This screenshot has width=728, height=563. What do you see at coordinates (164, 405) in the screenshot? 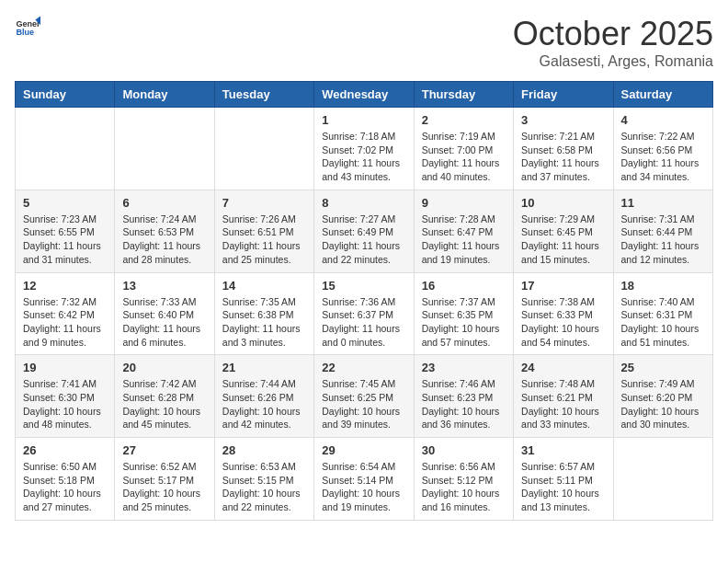
I see `day-info: Sunrise: 7:42 AMSunset: 6:28 PMDaylight:…` at bounding box center [164, 405].